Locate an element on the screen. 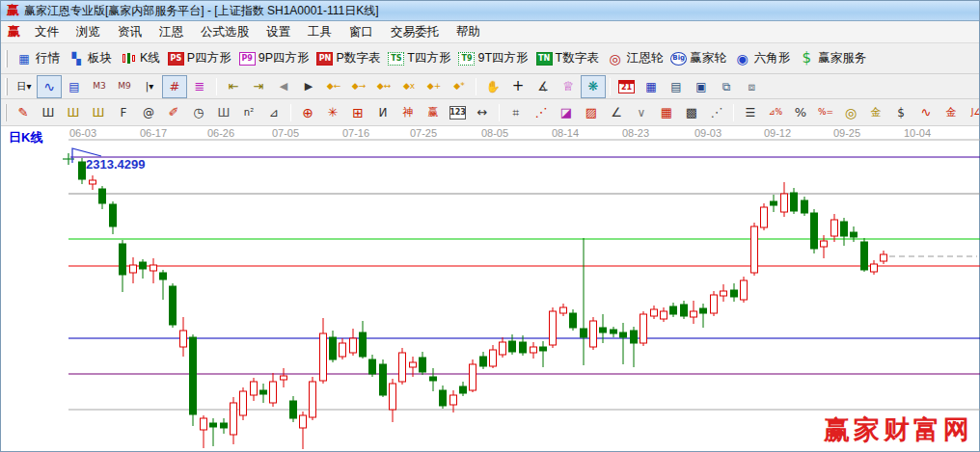 This screenshot has height=452, width=980. hexagon-button: ◉六角形 is located at coordinates (762, 59).